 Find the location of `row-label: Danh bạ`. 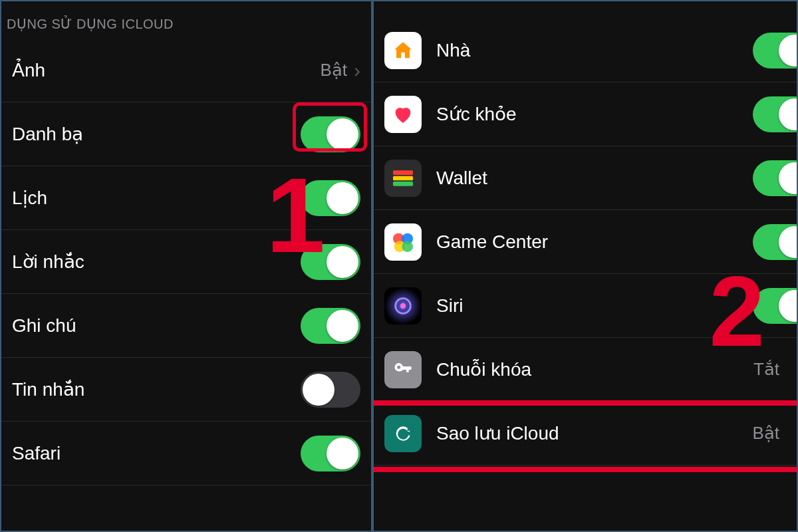

row-label: Danh bạ is located at coordinates (156, 134).